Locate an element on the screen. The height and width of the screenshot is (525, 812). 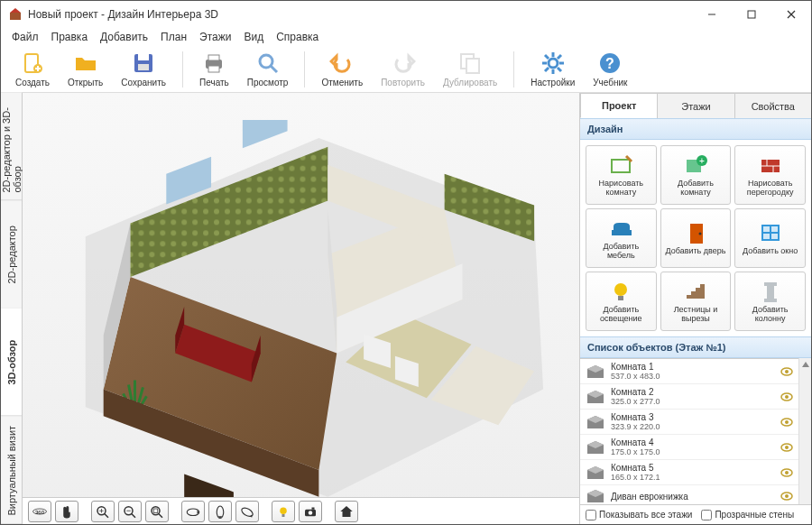
tool-stairs: Лестницы и вырезы is located at coordinates (697, 301).